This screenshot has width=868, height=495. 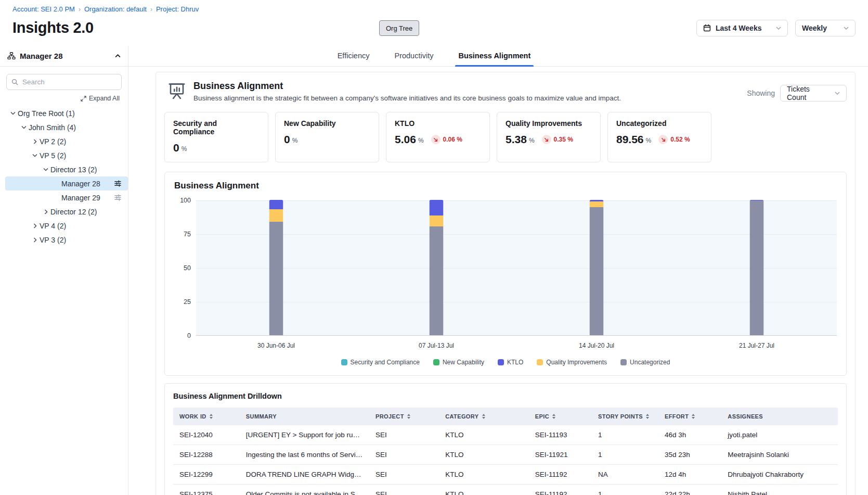 What do you see at coordinates (434, 28) in the screenshot?
I see `title-row: Insights 2.0 Org Tree Last 4 Weeks Weekl…` at bounding box center [434, 28].